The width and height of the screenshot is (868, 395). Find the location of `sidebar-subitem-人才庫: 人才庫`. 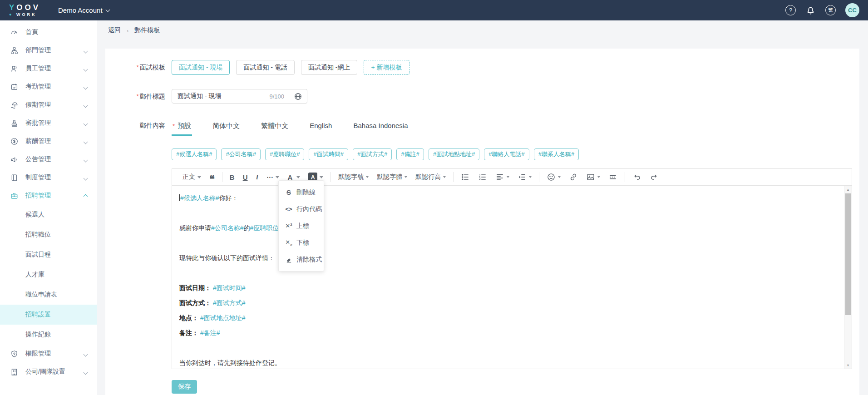

sidebar-subitem-人才庫: 人才庫 is located at coordinates (49, 275).